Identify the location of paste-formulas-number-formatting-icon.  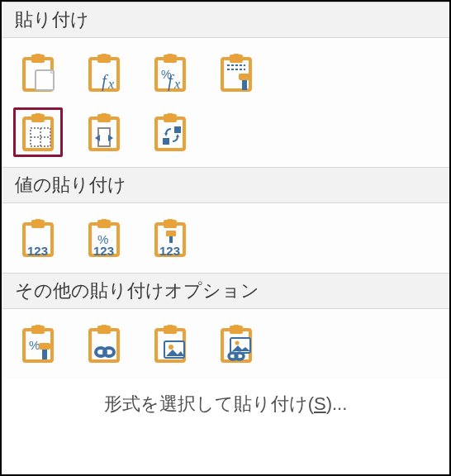
(170, 73).